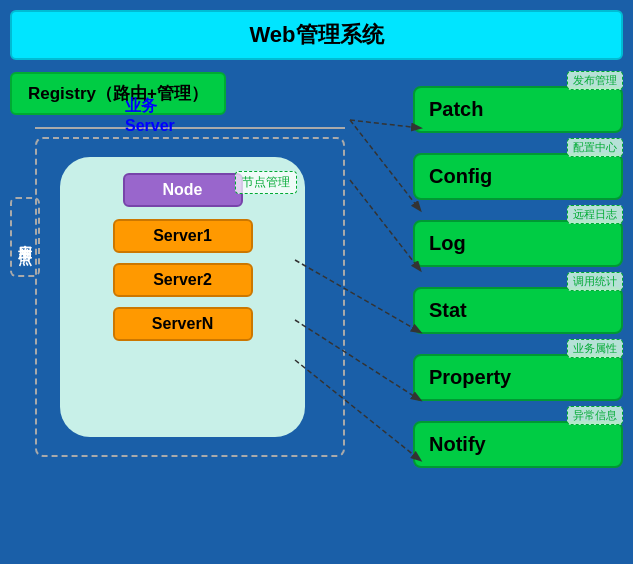  Describe the element at coordinates (458, 444) in the screenshot. I see `notify-text: Notify` at that location.